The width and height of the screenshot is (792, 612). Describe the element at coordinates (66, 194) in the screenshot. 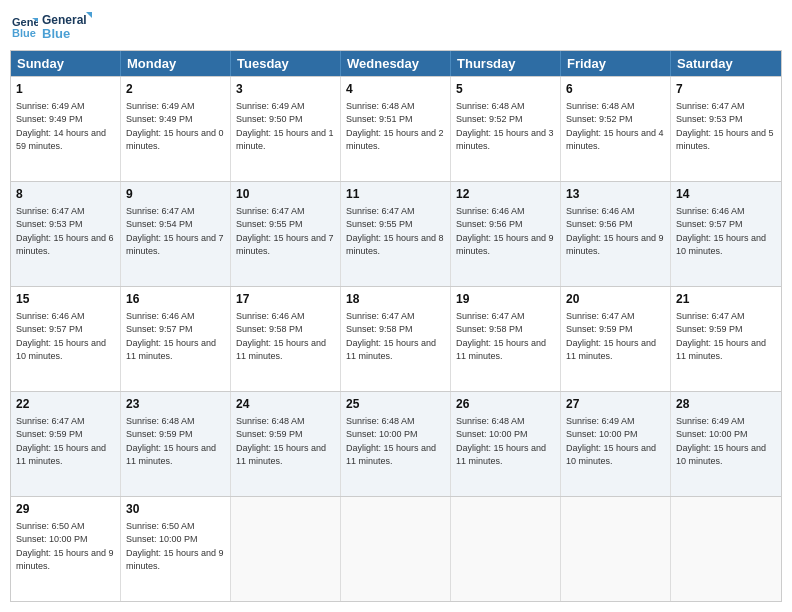

I see `day-number: 8` at that location.